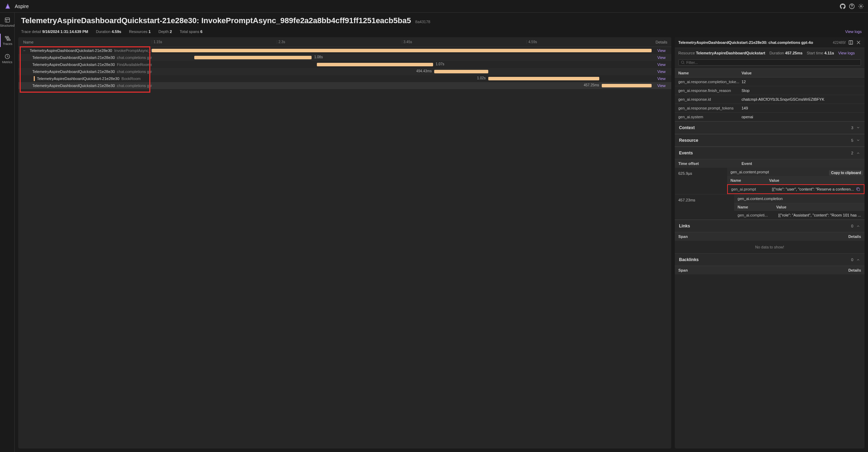 This screenshot has height=452, width=868. Describe the element at coordinates (772, 62) in the screenshot. I see `filter-input` at that location.